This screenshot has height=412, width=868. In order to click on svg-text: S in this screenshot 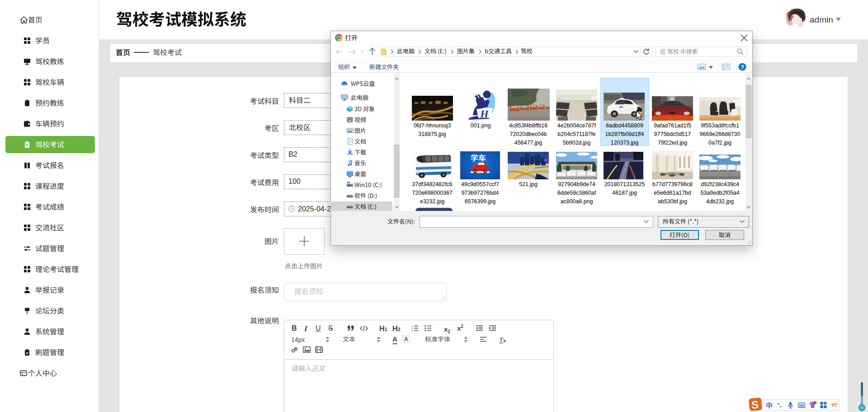, I will do `click(755, 405)`.